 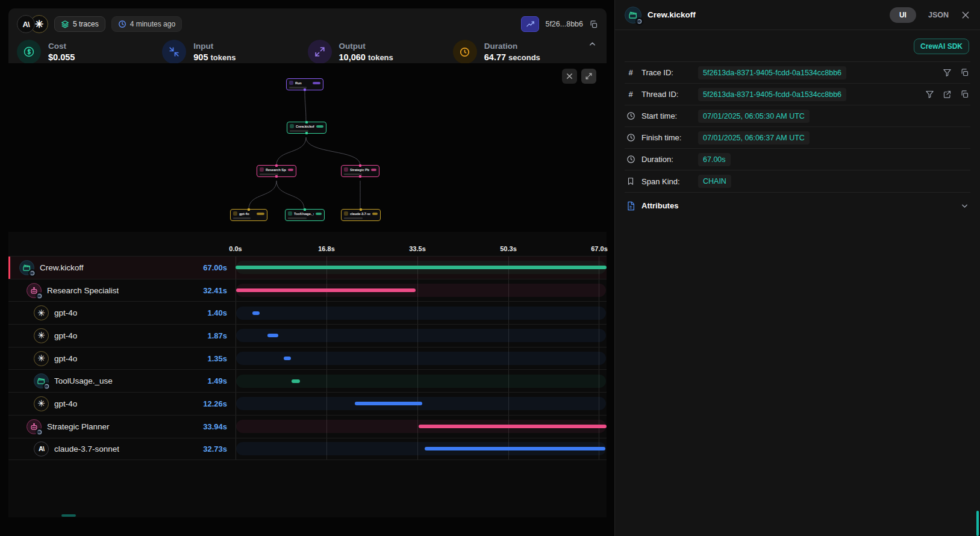 What do you see at coordinates (217, 359) in the screenshot?
I see `span-duration: 1.35s` at bounding box center [217, 359].